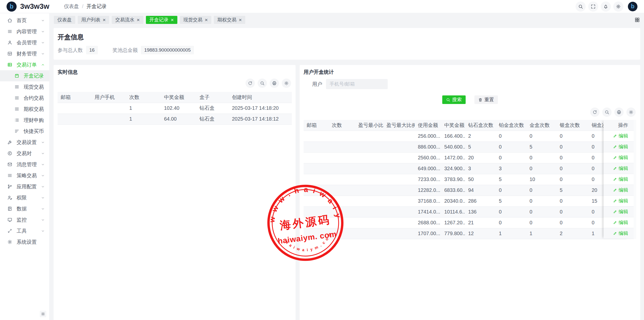  What do you see at coordinates (162, 20) in the screenshot?
I see `tab-box-records: 开盒记录×` at bounding box center [162, 20].